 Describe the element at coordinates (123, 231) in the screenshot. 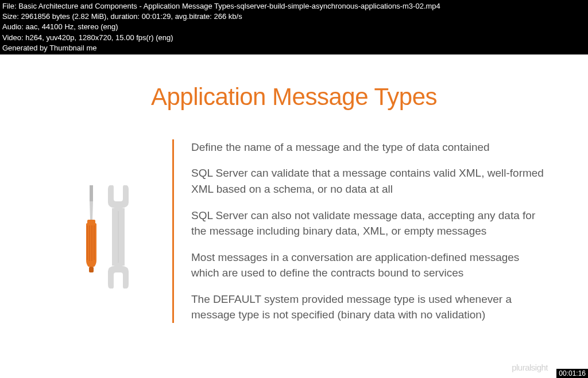

I see `icon-column` at that location.